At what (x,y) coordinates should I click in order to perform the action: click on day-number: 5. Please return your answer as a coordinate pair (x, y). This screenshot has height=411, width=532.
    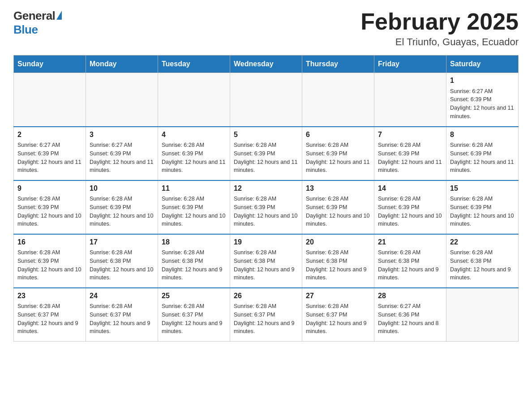
    Looking at the image, I should click on (266, 135).